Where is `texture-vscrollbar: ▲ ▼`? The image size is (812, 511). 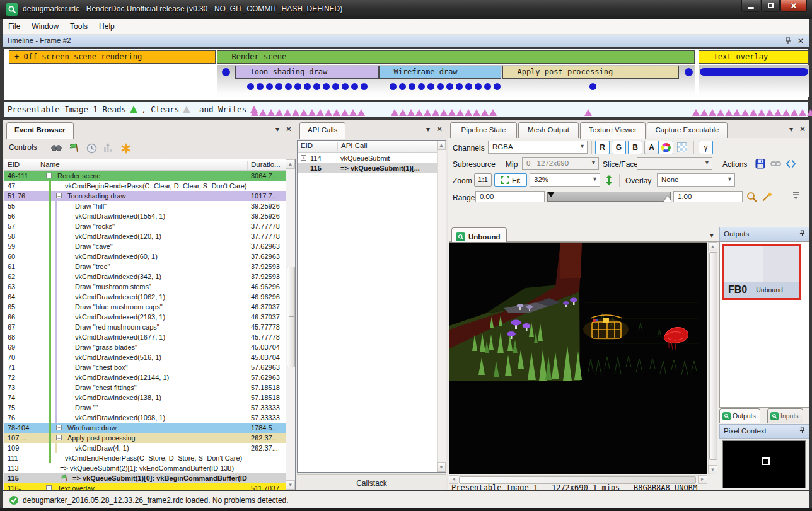 texture-vscrollbar: ▲ ▼ is located at coordinates (712, 358).